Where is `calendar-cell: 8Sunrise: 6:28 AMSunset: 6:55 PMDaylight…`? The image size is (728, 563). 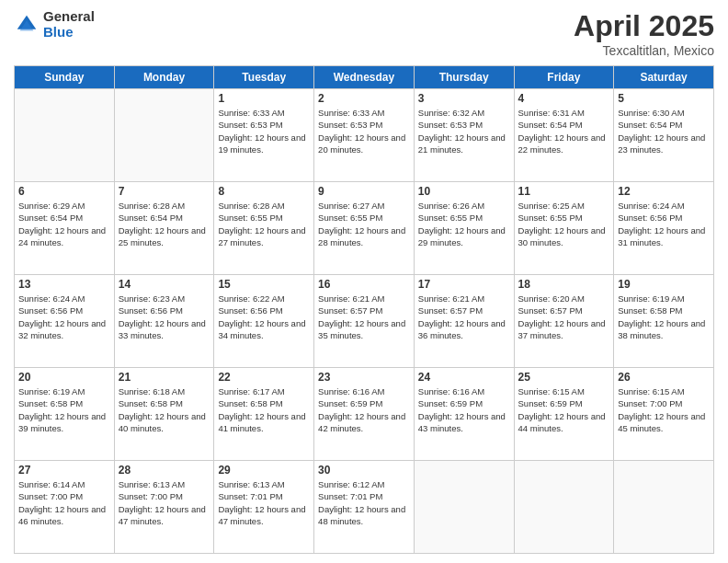
calendar-cell: 8Sunrise: 6:28 AMSunset: 6:55 PMDaylight… is located at coordinates (265, 228).